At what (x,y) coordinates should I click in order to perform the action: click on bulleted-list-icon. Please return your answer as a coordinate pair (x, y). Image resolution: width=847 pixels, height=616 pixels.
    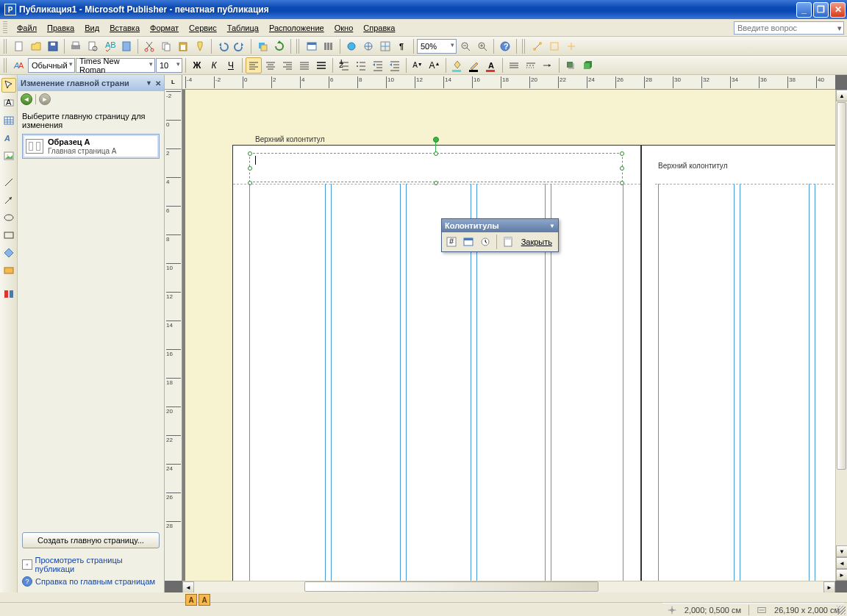
    Looking at the image, I should click on (361, 65).